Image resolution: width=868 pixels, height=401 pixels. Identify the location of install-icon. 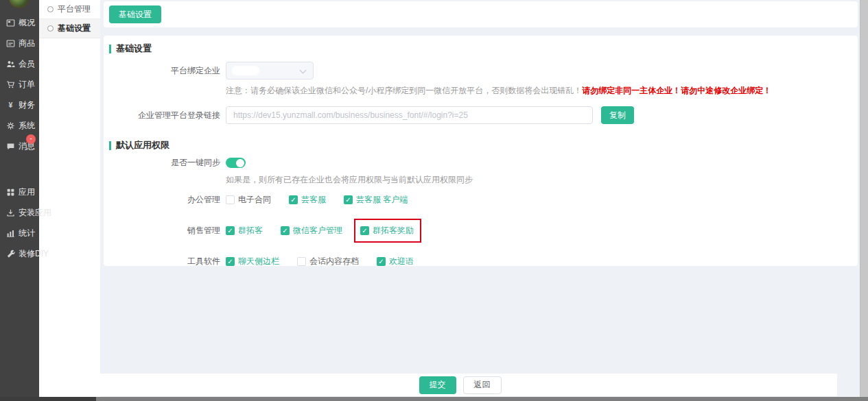
(11, 212).